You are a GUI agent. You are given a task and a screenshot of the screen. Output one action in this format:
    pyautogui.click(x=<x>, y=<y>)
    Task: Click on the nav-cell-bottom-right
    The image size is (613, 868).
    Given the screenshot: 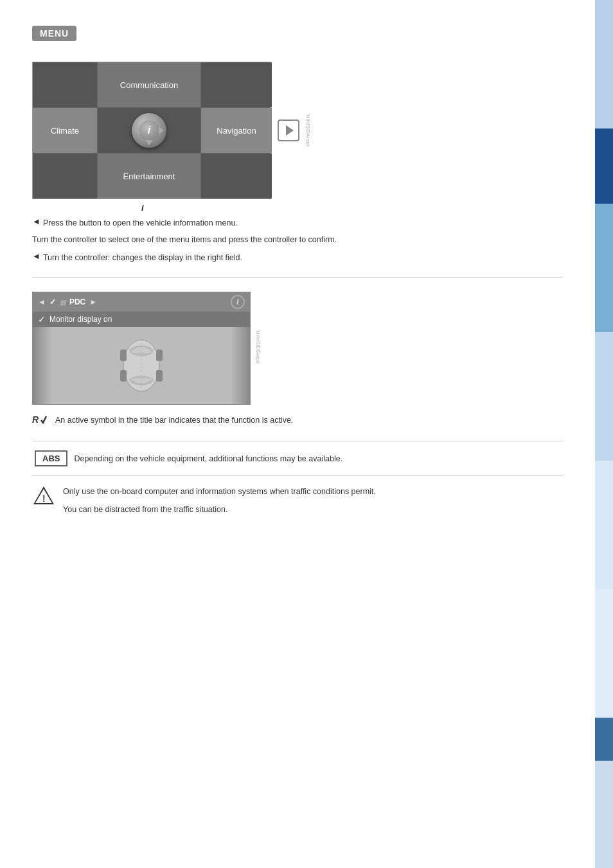 What is the action you would take?
    pyautogui.click(x=236, y=176)
    